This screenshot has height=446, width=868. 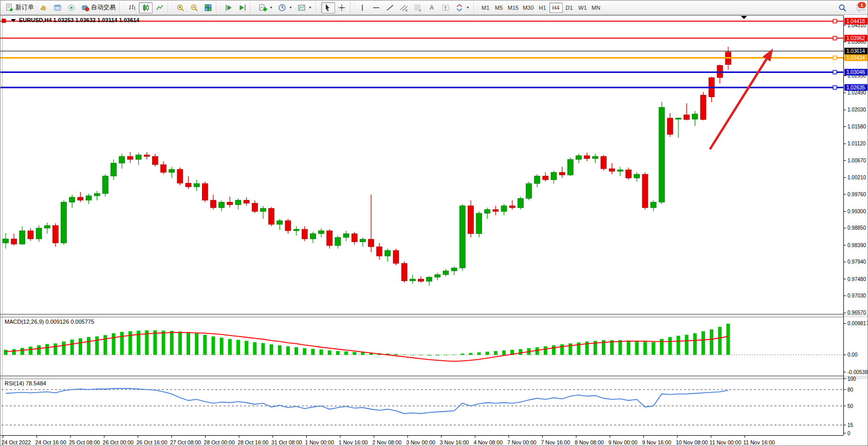 What do you see at coordinates (84, 442) in the screenshot?
I see `time-tick-label: 25 Oct 08:00` at bounding box center [84, 442].